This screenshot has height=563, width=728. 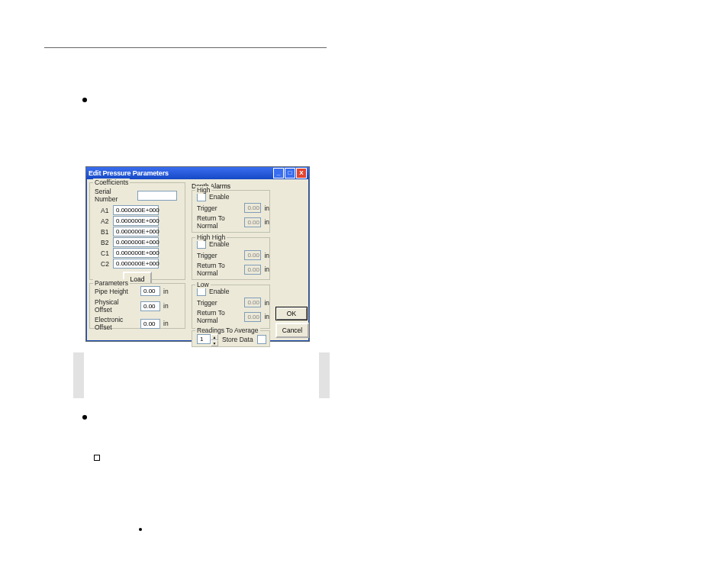 What do you see at coordinates (279, 173) in the screenshot?
I see `minimize-icon: _` at bounding box center [279, 173].